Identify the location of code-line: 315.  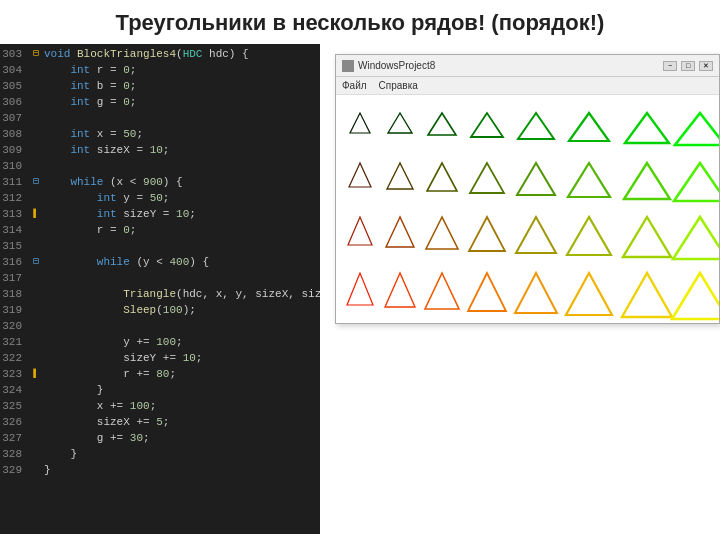
(160, 246).